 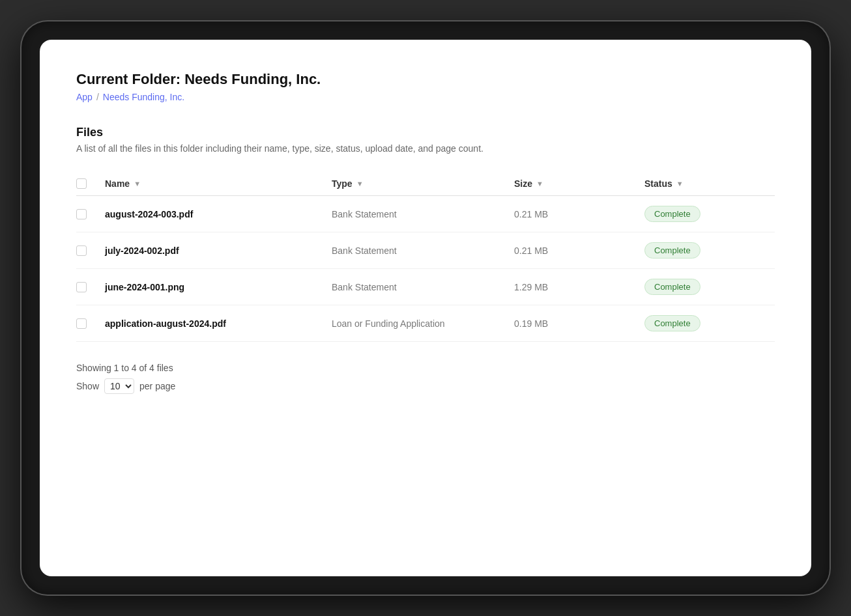 I want to click on table-row: june-2024-001.png Bank Statement 1.29 MB…, so click(x=426, y=287).